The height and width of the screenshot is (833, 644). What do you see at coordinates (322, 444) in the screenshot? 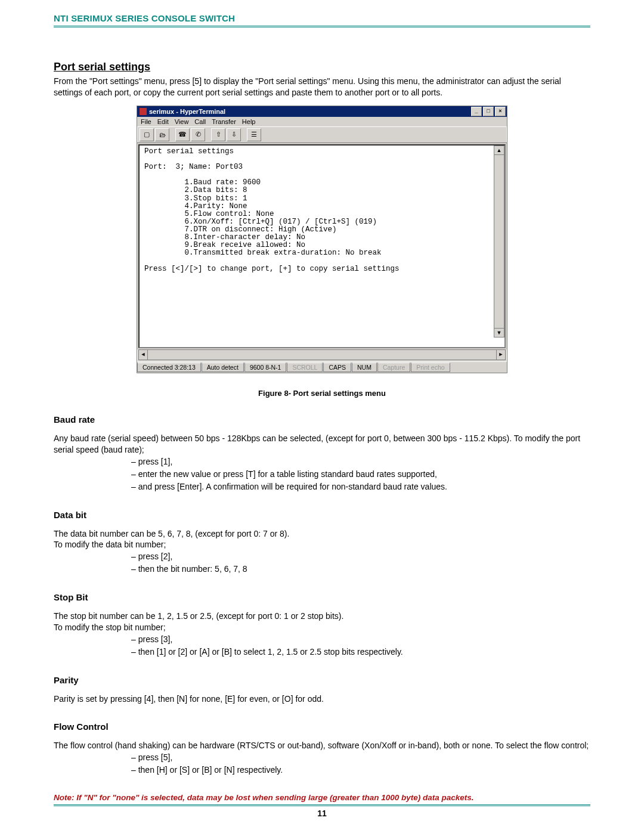
I see `baud-text: Any baud rate (serial speed) between 50 …` at bounding box center [322, 444].